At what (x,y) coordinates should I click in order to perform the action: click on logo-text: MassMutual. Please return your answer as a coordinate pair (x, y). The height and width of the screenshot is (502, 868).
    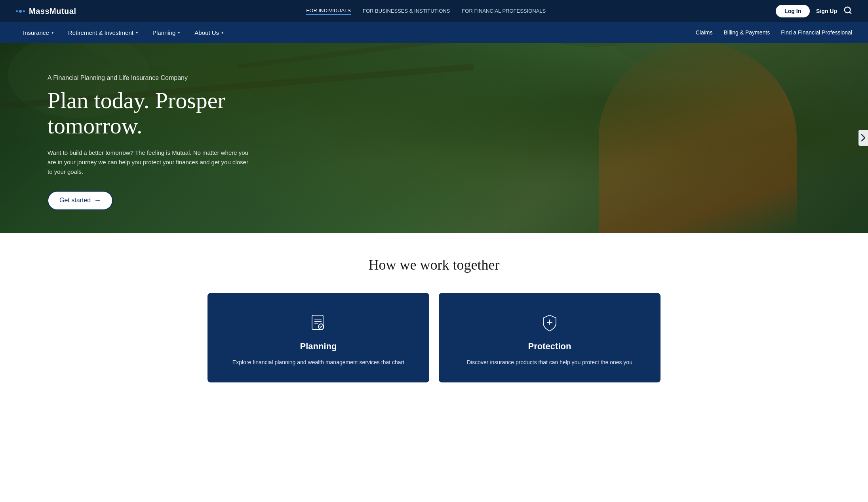
    Looking at the image, I should click on (52, 11).